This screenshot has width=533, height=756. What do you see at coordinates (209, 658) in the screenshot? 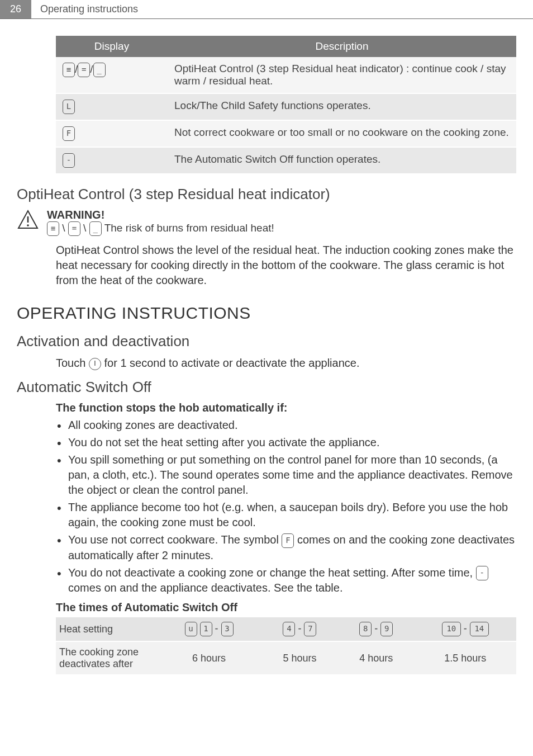
I see `value-cell: 6 hours` at bounding box center [209, 658].